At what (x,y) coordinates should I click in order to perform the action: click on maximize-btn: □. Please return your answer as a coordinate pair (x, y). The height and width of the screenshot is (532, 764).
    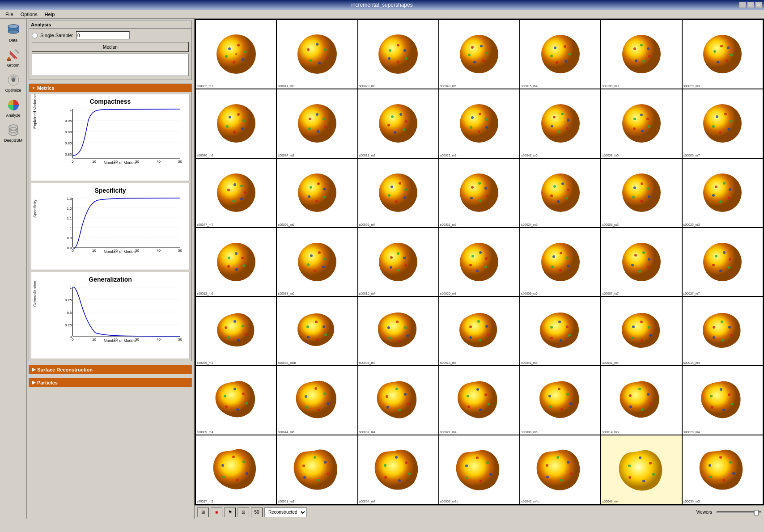
    Looking at the image, I should click on (751, 5).